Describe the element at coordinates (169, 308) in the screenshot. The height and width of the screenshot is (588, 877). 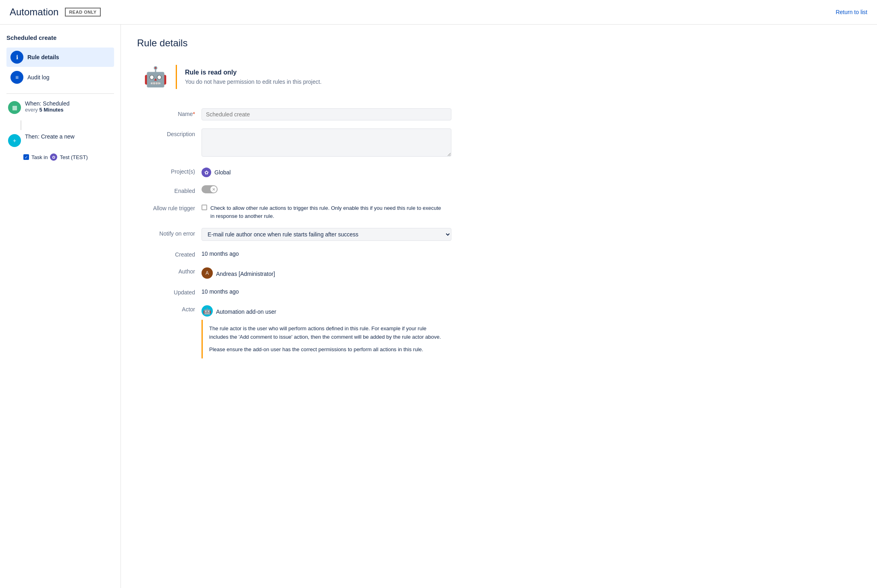
I see `actor-label: Actor` at that location.